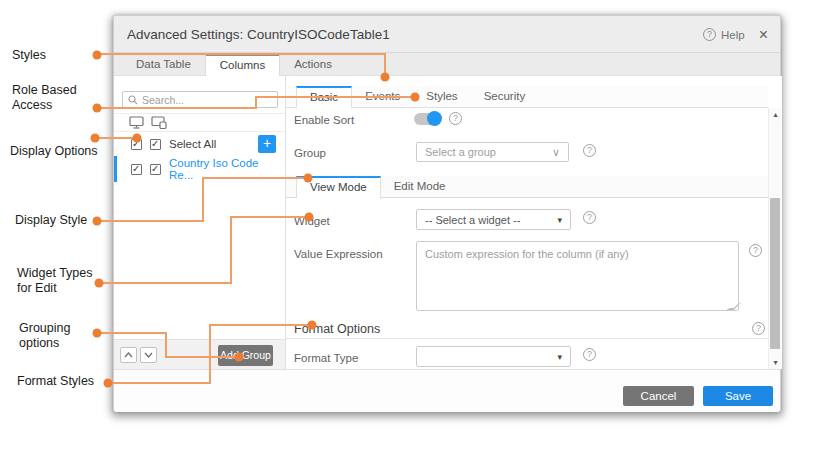 This screenshot has width=820, height=451. Describe the element at coordinates (310, 153) in the screenshot. I see `group-label: Group` at that location.